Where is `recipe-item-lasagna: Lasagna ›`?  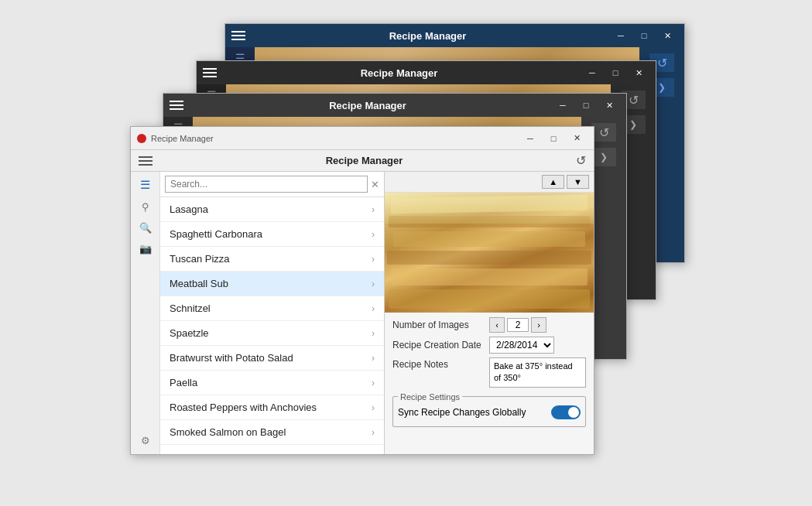 recipe-item-lasagna: Lasagna › is located at coordinates (272, 210).